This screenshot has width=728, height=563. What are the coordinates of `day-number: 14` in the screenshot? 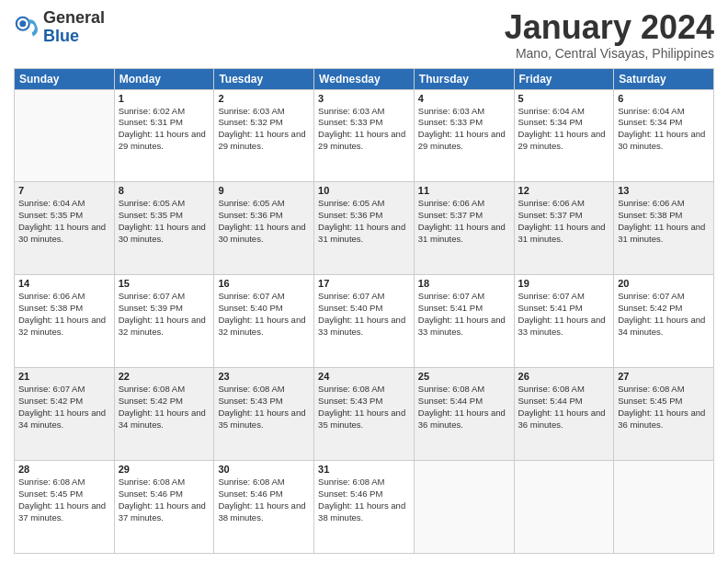 It's located at (64, 283).